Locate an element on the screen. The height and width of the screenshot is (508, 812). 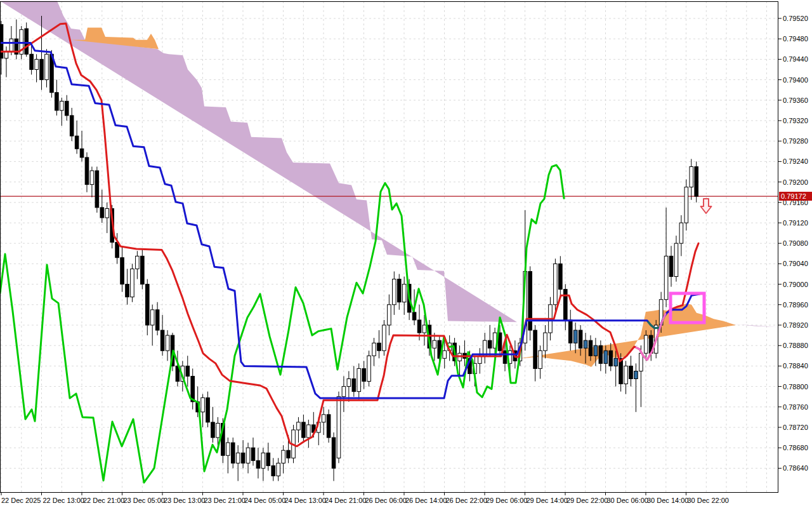
svg-text: 0.78800 is located at coordinates (796, 387).